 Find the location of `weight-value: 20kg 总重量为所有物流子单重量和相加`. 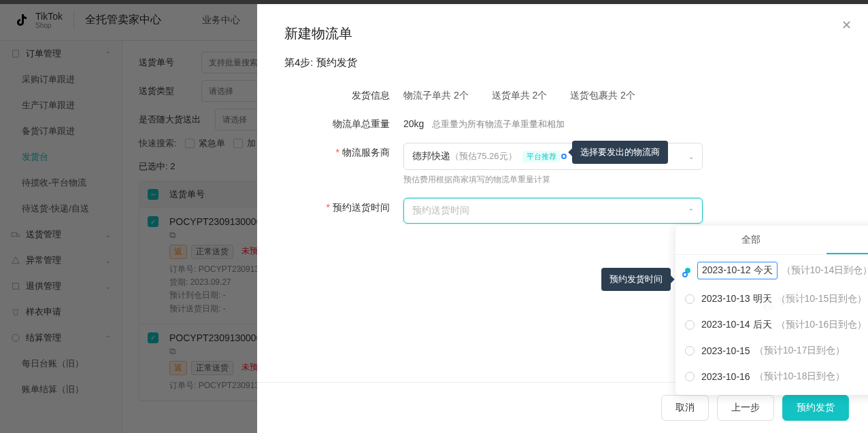

weight-value: 20kg 总重量为所有物流子单重量和相加 is located at coordinates (622, 122).